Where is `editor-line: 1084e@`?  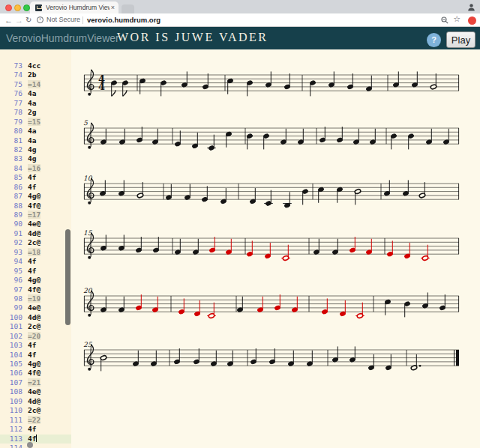
editor-line: 1084e@ is located at coordinates (36, 392).